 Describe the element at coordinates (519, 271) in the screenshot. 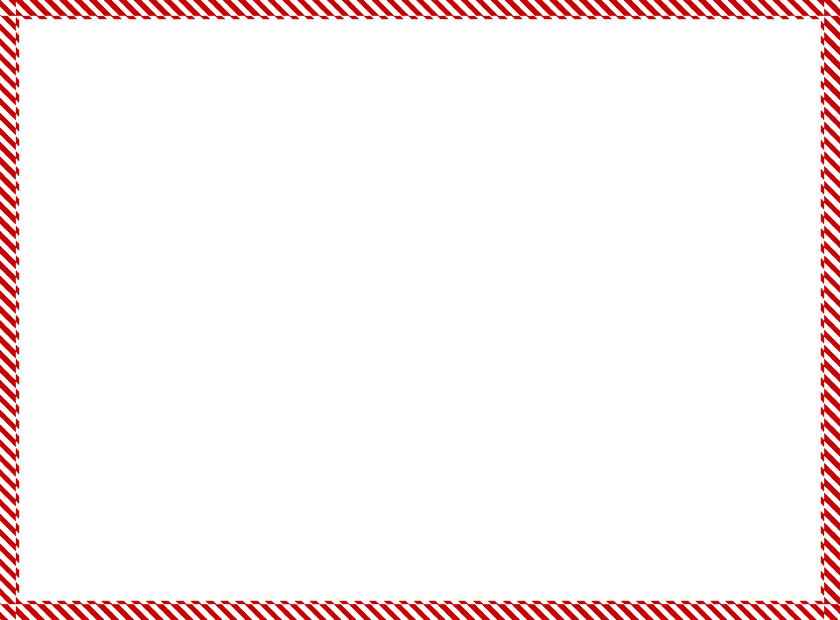

I see `hl-btn-gray2` at that location.